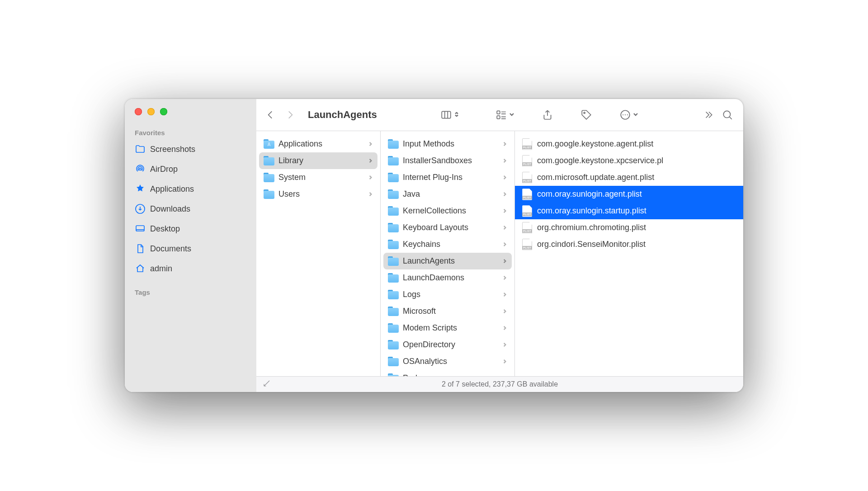  Describe the element at coordinates (191, 169) in the screenshot. I see `sidebar-item-airdrop: AirDrop` at that location.